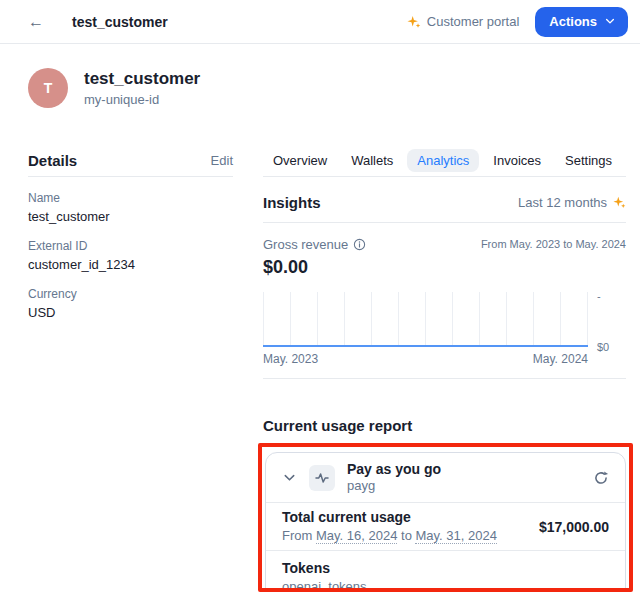 This screenshot has height=601, width=640. I want to click on total-usage-label: Total current usage, so click(390, 518).